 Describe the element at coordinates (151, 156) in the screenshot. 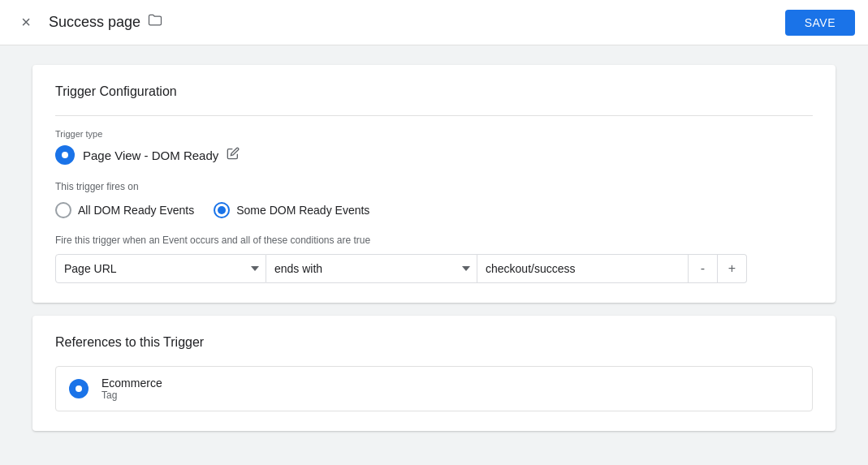

I see `trigger-type-name: Page View - DOM Ready` at that location.